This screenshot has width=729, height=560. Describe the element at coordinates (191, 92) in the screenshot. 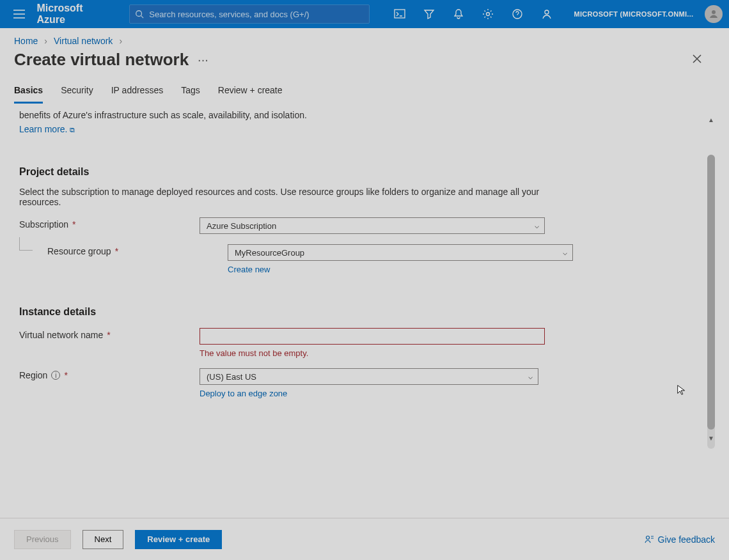

I see `tab-tags: Tags` at that location.